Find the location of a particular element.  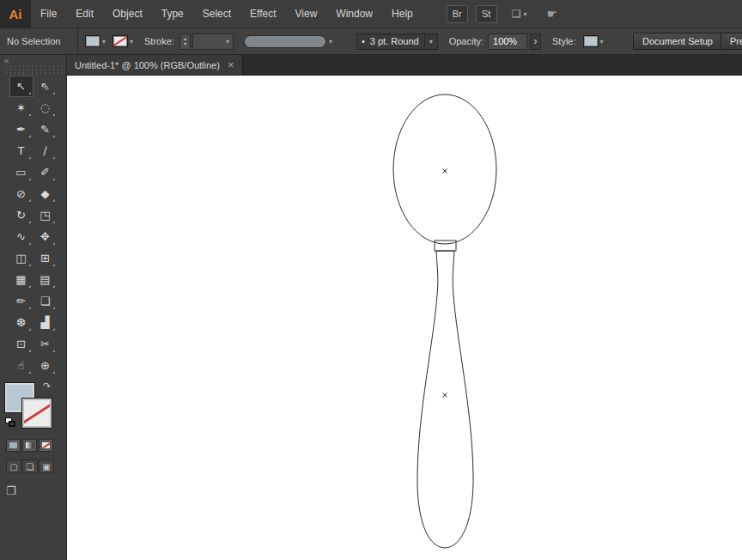

blend-tool: ❏ is located at coordinates (46, 301).